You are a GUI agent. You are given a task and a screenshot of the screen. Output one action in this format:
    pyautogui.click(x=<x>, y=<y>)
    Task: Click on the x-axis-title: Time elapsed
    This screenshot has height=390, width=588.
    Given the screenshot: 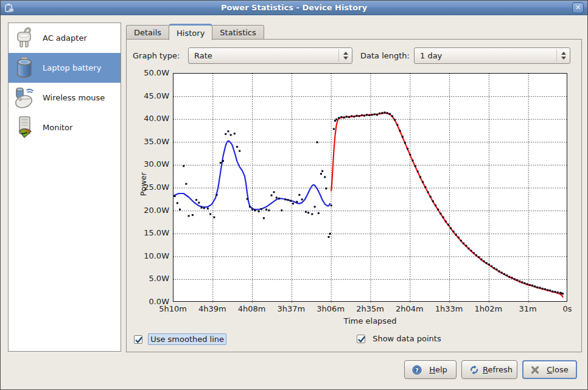 What is the action you would take?
    pyautogui.click(x=370, y=321)
    